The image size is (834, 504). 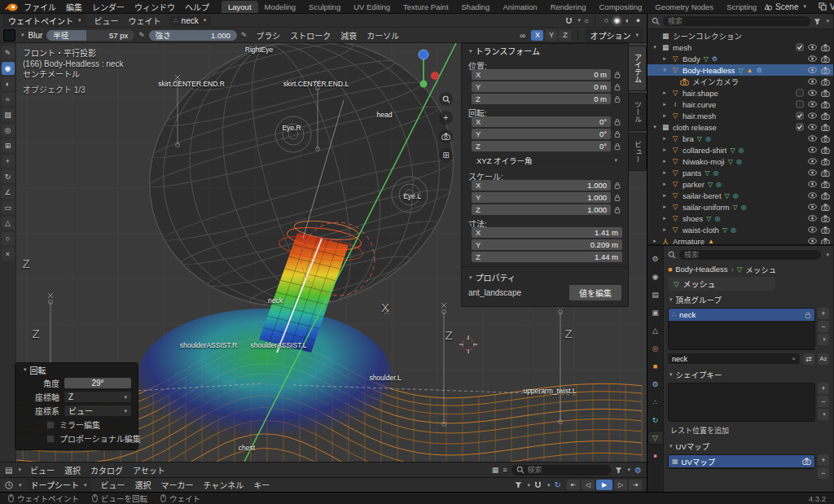 I want to click on checkbox-checked-icon, so click(x=800, y=127).